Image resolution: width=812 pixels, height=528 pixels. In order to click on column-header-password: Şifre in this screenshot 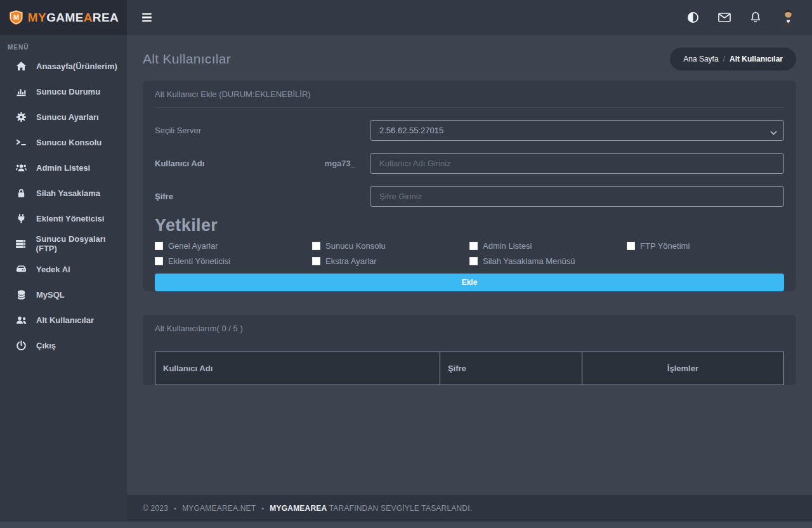, I will do `click(511, 369)`.